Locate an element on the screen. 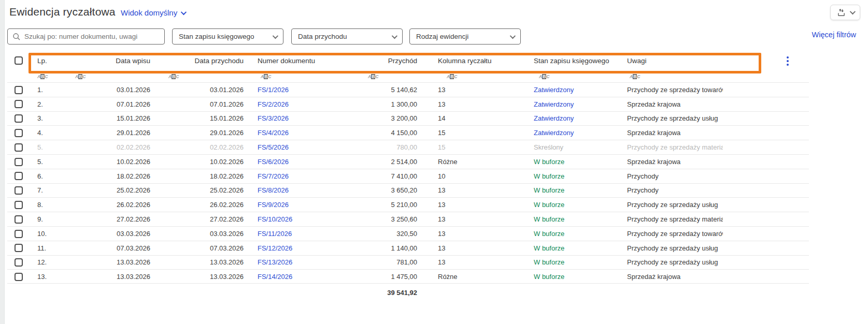  cell-entry-date: 29.01.2026 is located at coordinates (113, 132).